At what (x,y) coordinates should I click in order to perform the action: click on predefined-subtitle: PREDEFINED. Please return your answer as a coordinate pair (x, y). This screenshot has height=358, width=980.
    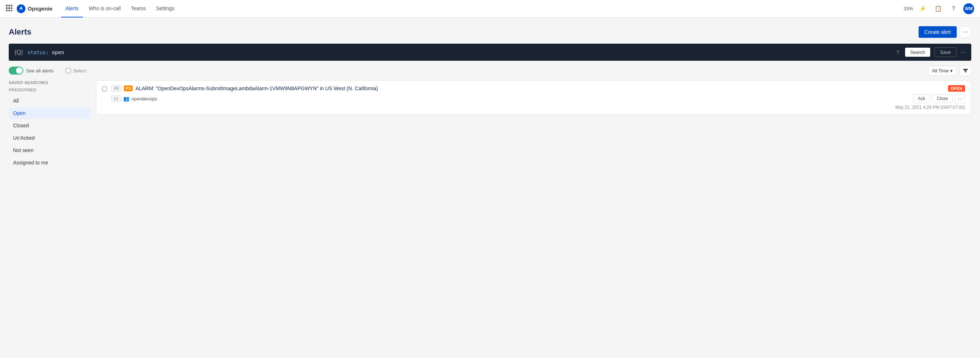
    Looking at the image, I should click on (49, 90).